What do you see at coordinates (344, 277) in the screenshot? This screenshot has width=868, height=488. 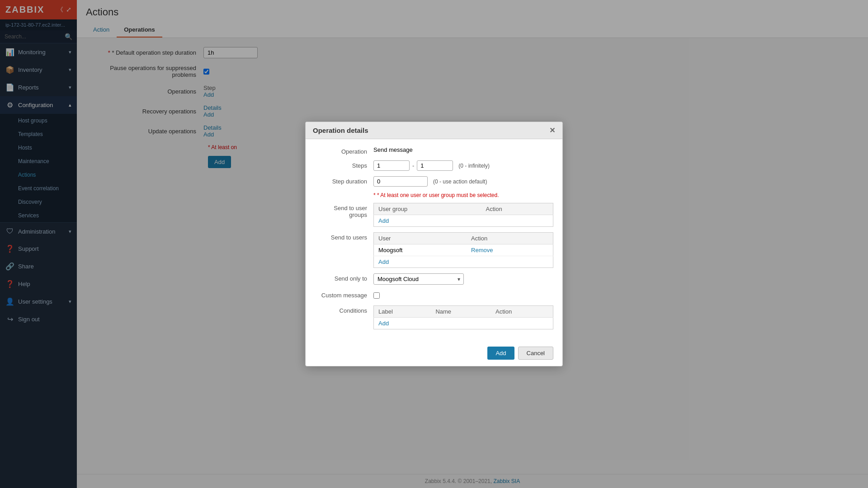 I see `modal-send-only-to-label: Send only to` at bounding box center [344, 277].